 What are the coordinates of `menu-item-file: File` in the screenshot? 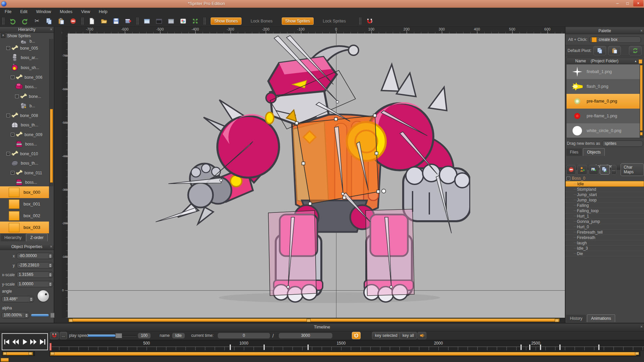 It's located at (8, 12).